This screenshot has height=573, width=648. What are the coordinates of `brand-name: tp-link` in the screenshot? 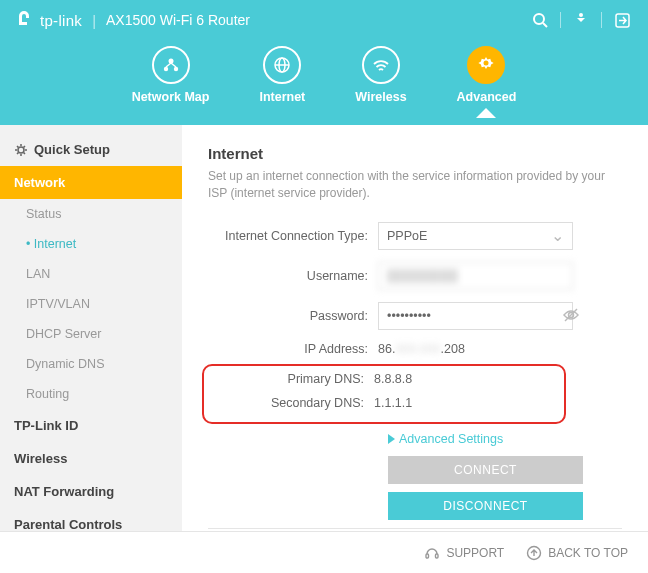 It's located at (61, 20).